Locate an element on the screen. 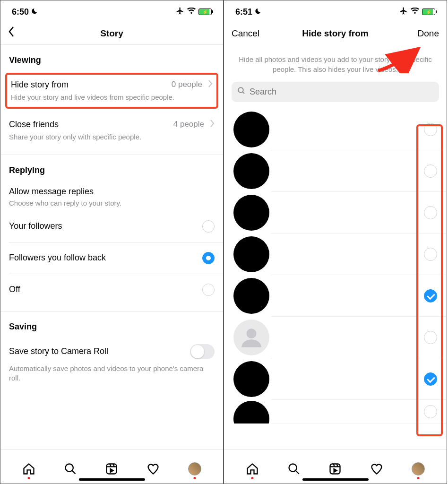  radio-your-followers: Your followers is located at coordinates (112, 226).